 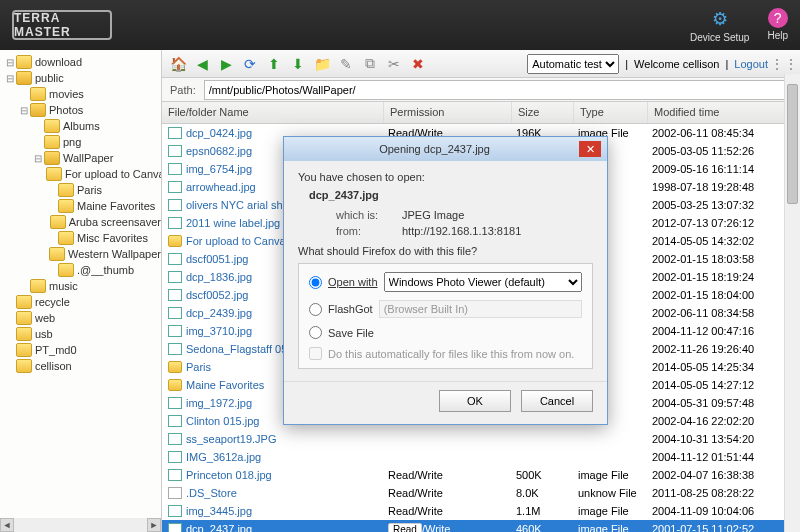 I want to click on welcome-text: Welcome cellison, so click(x=676, y=64).